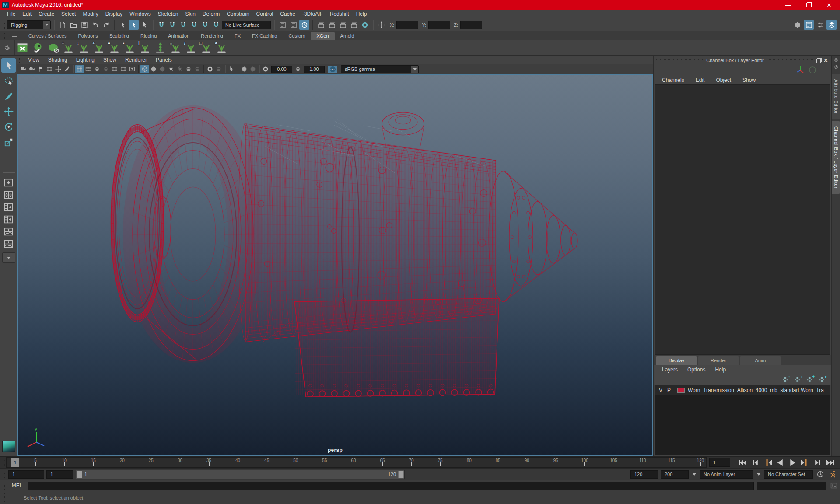 The height and width of the screenshot is (504, 840). What do you see at coordinates (726, 474) in the screenshot?
I see `anim-layer-field: No Anim Layer` at bounding box center [726, 474].